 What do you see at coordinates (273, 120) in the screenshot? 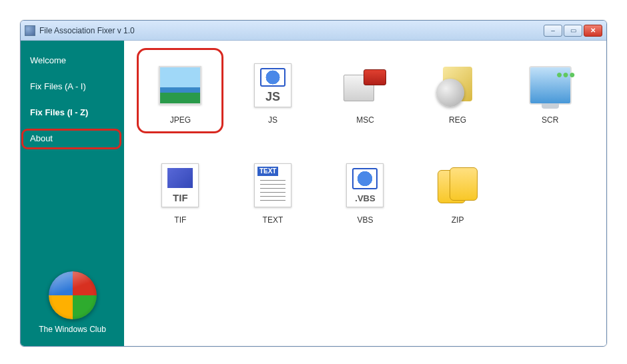
I see `file-label: JS` at bounding box center [273, 120].